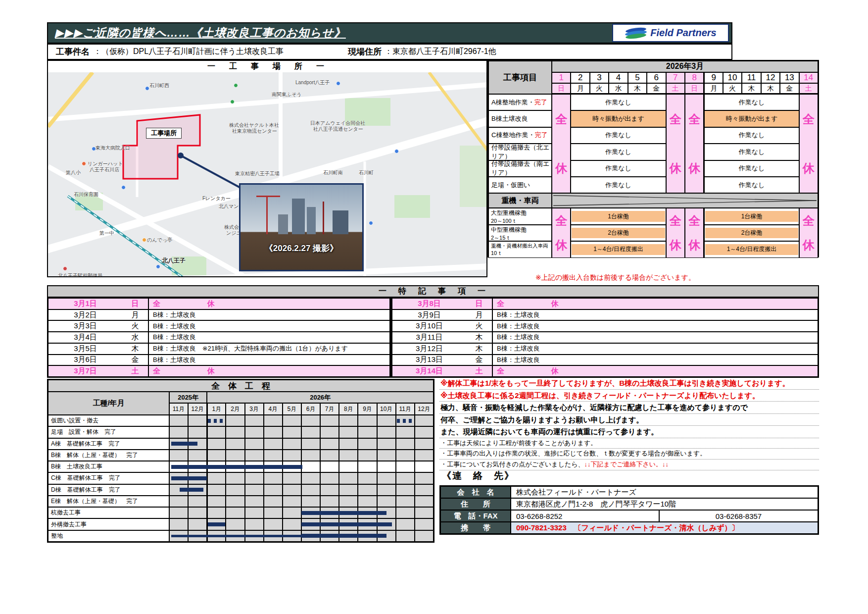  I want to click on machinery-span-bg: 1～4台/日程度搬出, so click(751, 250).